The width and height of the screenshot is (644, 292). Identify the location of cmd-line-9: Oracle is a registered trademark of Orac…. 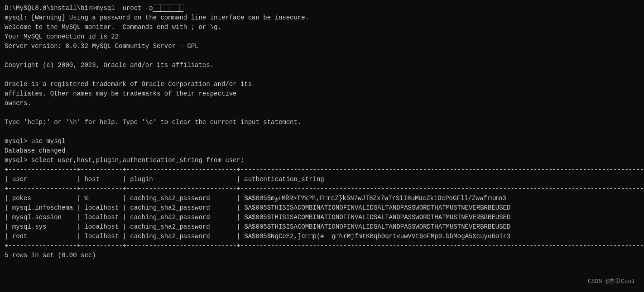
(322, 84).